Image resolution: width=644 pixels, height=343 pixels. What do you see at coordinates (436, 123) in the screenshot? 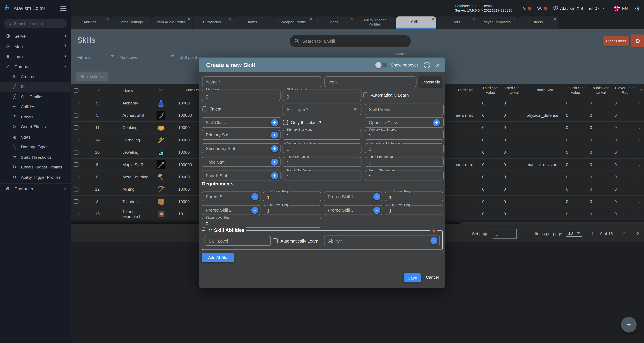
I see `add-opposite-class-button: +` at bounding box center [436, 123].